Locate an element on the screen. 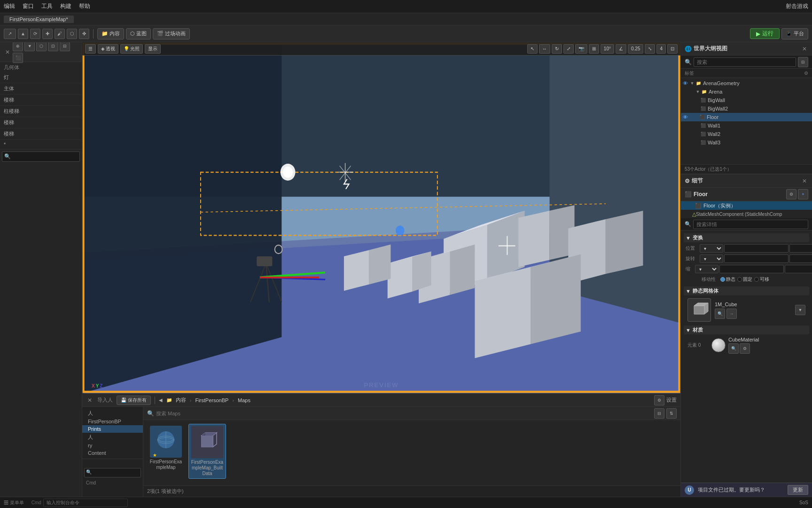  mobility-static: 静态 is located at coordinates (728, 279).